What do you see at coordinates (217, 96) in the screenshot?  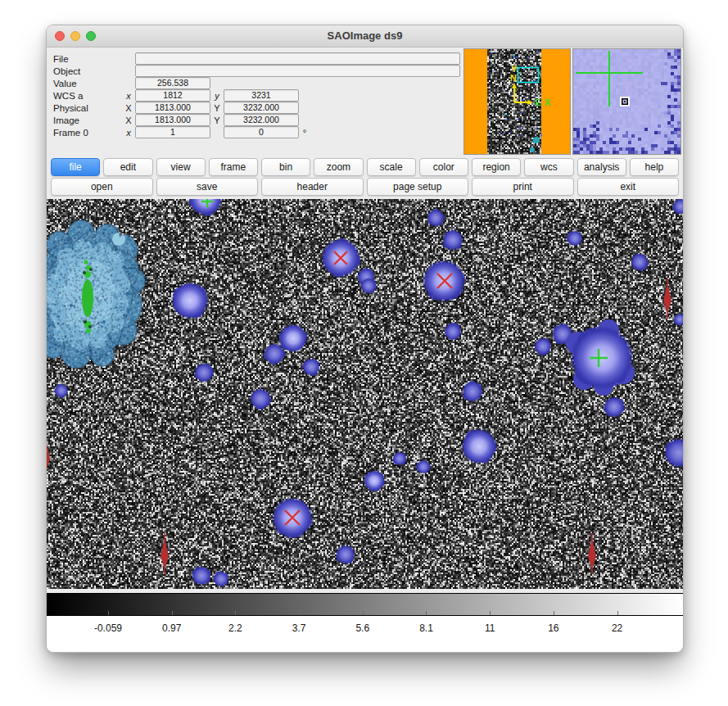 I see `info-sublabel-wcs-a-4: y` at bounding box center [217, 96].